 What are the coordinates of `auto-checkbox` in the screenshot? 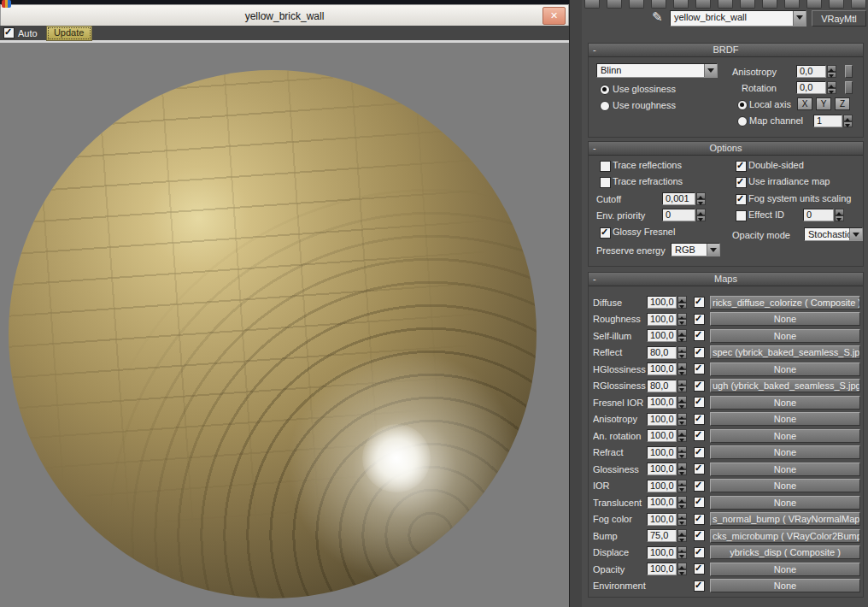 It's located at (9, 32).